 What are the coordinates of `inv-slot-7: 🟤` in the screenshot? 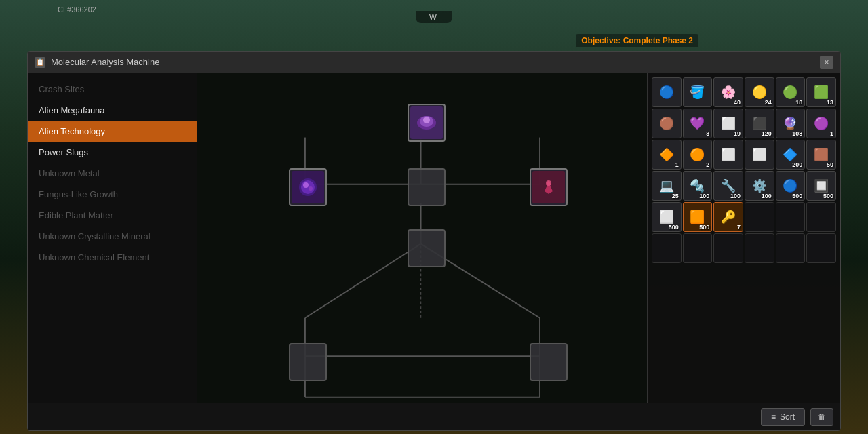 It's located at (667, 123).